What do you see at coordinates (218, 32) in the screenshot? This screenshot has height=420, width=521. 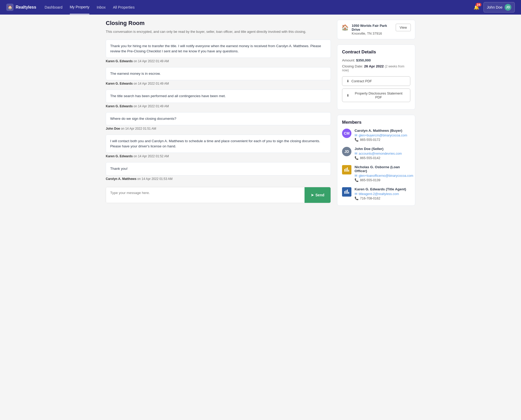 I see `page-subtitle: This conversation is encrypted, and can …` at bounding box center [218, 32].